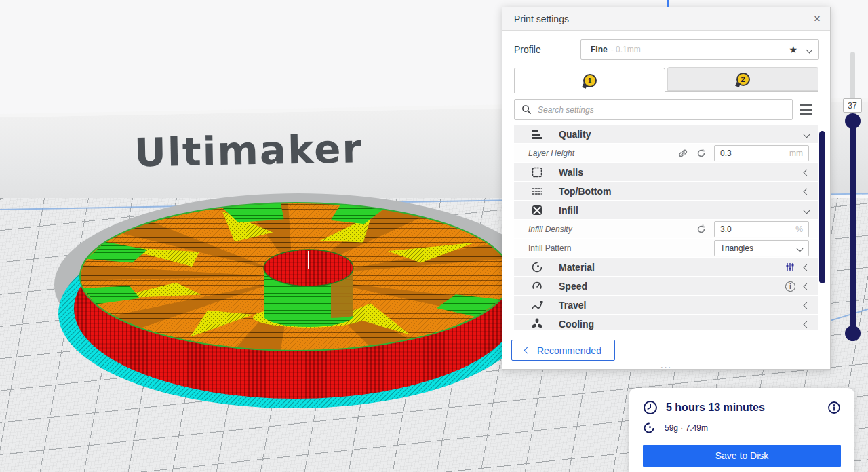  Describe the element at coordinates (834, 408) in the screenshot. I see `info-icon` at that location.